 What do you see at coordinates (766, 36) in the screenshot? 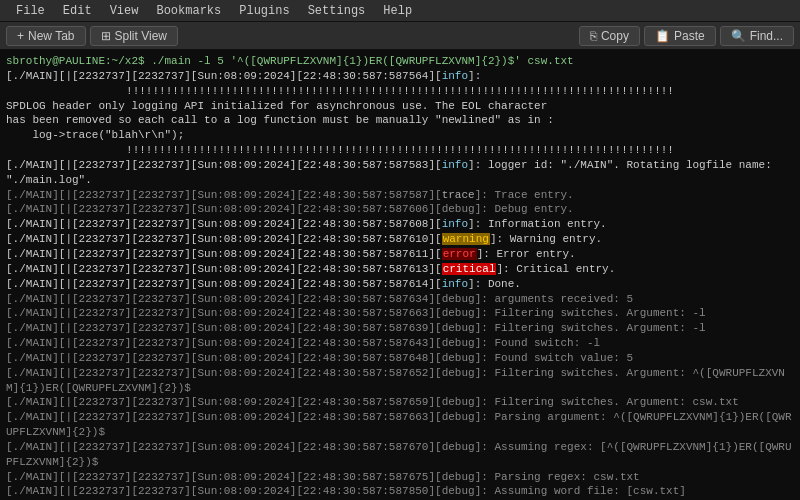
I see `find-label: Find...` at bounding box center [766, 36].